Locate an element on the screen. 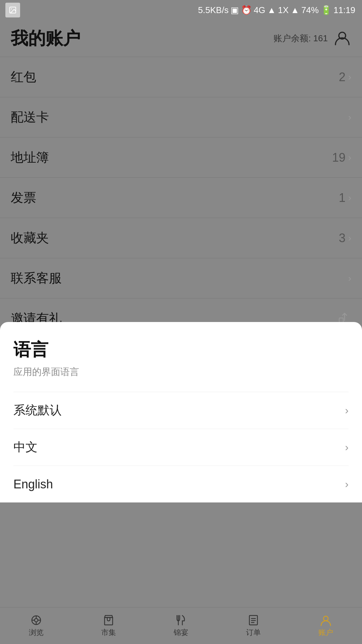 The width and height of the screenshot is (362, 644). vibrate-icon: ▣ is located at coordinates (235, 10).